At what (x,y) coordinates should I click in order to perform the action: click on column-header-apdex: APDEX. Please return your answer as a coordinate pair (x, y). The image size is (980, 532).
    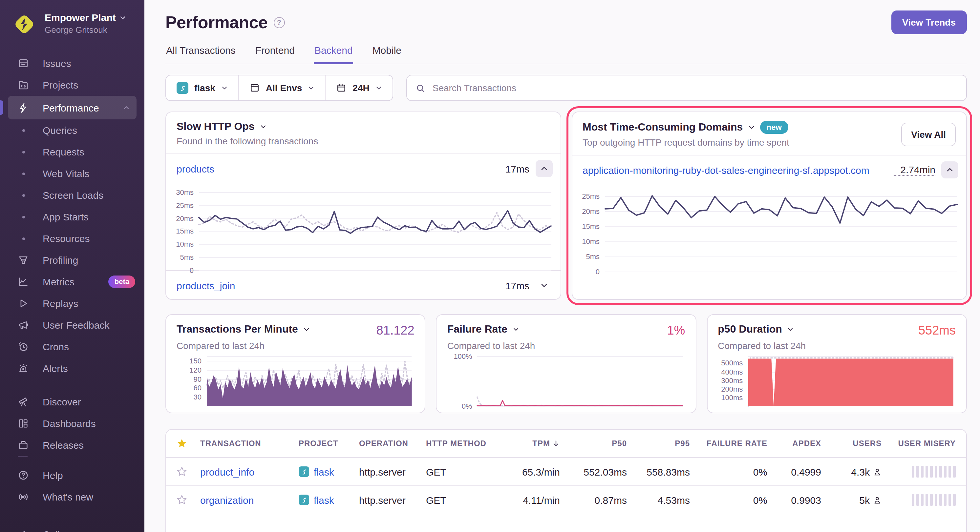
    Looking at the image, I should click on (794, 443).